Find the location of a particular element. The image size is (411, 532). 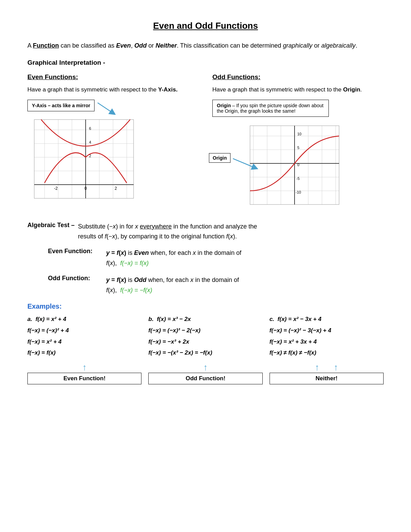

y-axis-annotation-box: Y-Axis – acts like a mirror is located at coordinates (61, 106).